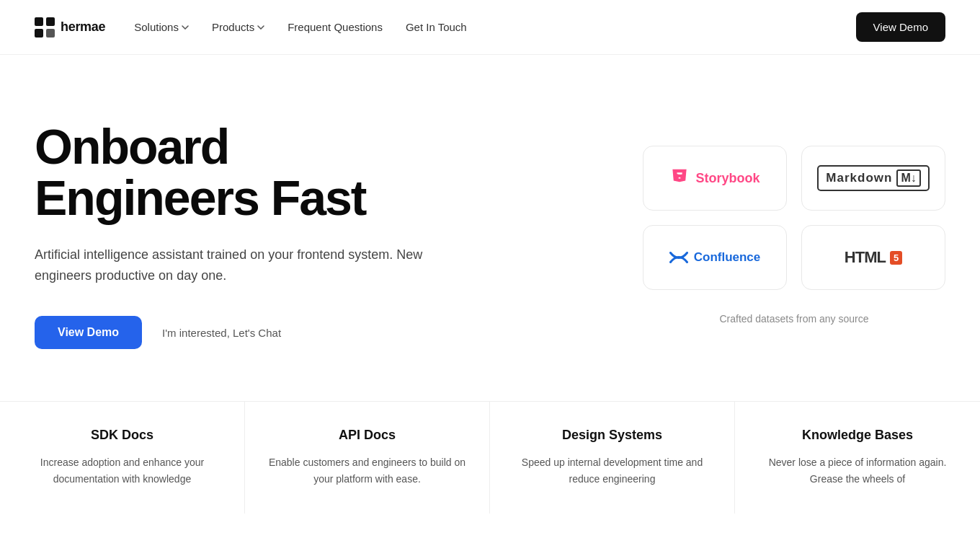 Image resolution: width=980 pixels, height=551 pixels. What do you see at coordinates (490, 27) in the screenshot?
I see `navbar: hermae Solutions Products Frequent Quest…` at bounding box center [490, 27].